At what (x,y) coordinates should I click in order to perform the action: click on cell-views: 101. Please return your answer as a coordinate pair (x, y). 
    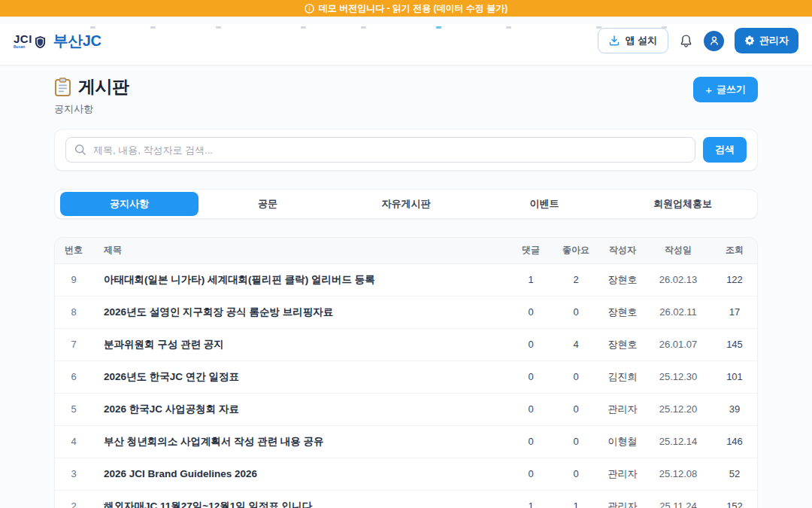
    Looking at the image, I should click on (735, 376).